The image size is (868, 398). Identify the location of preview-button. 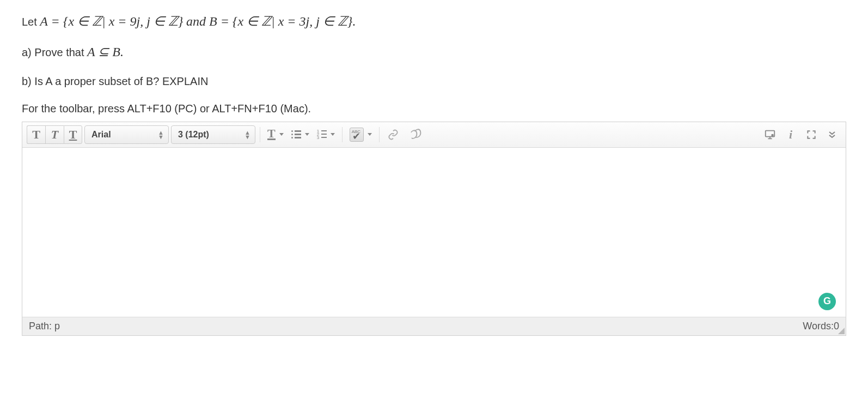
(770, 135).